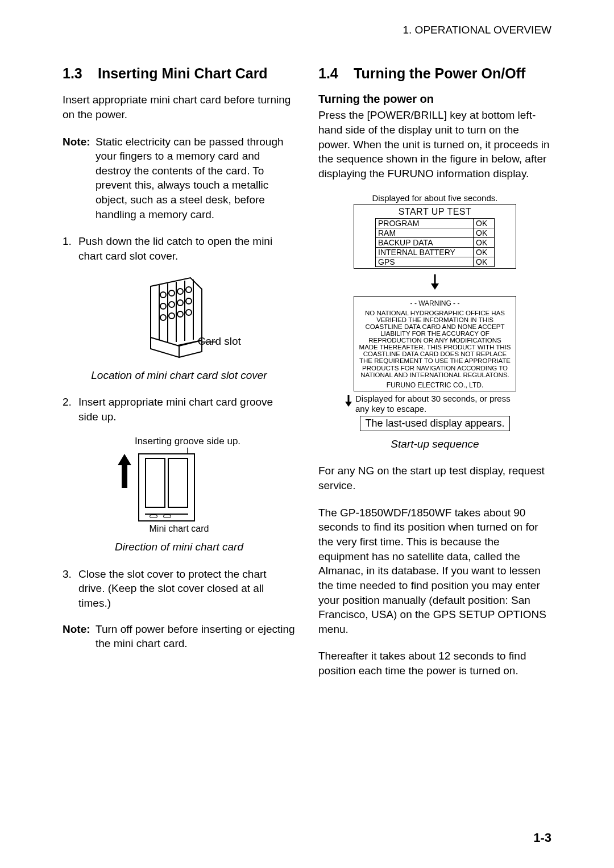  Describe the element at coordinates (125, 460) in the screenshot. I see `arrow-up-icon` at that location.